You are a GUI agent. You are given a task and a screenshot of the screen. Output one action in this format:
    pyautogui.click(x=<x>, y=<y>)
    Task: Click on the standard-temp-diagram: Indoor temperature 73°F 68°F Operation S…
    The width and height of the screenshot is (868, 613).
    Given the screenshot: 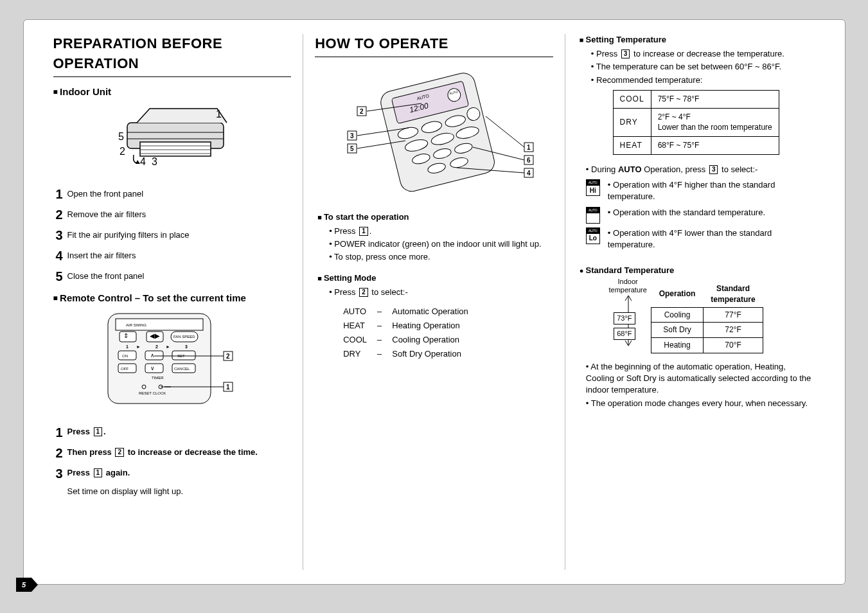 What is the action you would take?
    pyautogui.click(x=696, y=317)
    